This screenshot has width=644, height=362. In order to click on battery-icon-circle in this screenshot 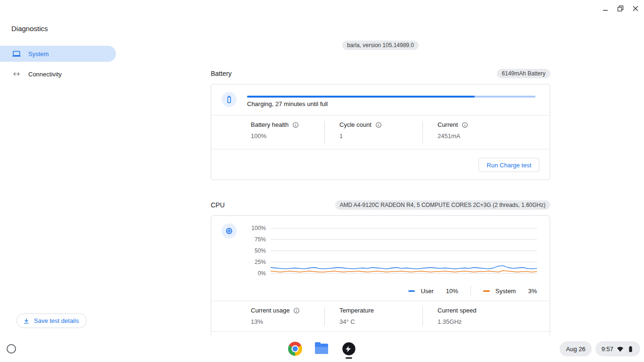, I will do `click(229, 99)`.